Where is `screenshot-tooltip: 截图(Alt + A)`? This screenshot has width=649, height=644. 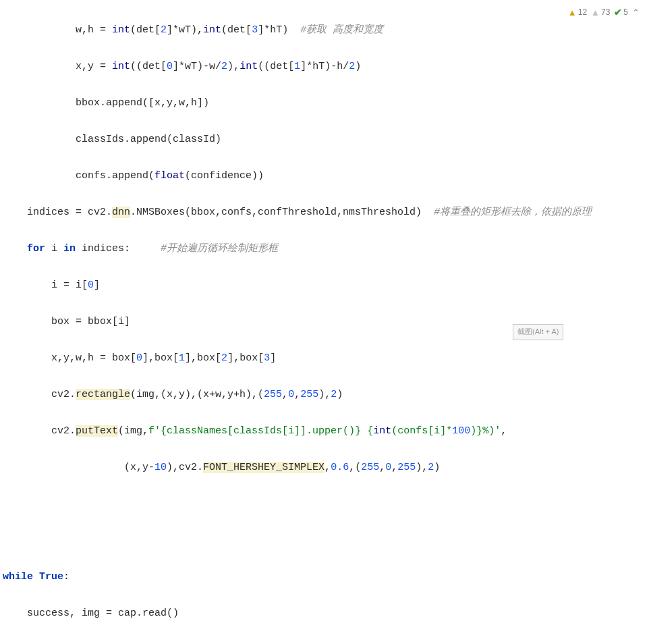 screenshot-tooltip: 截图(Alt + A) is located at coordinates (538, 332).